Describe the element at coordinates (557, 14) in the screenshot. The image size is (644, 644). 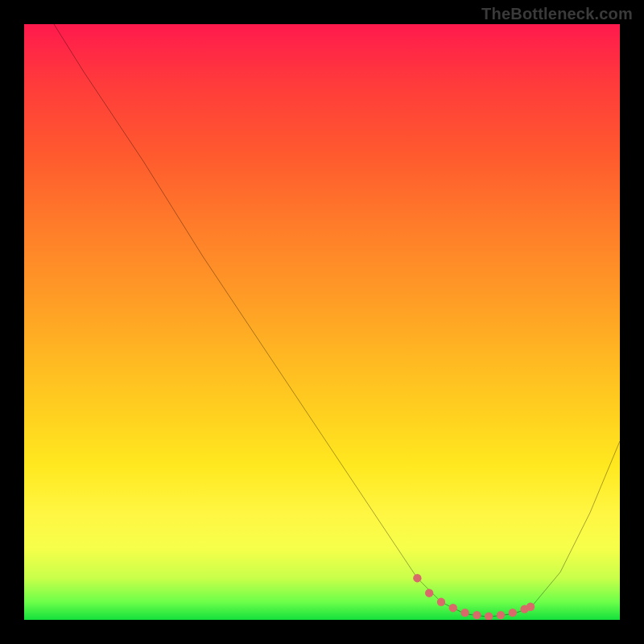
I see `watermark-label: TheBottleneck.com` at that location.